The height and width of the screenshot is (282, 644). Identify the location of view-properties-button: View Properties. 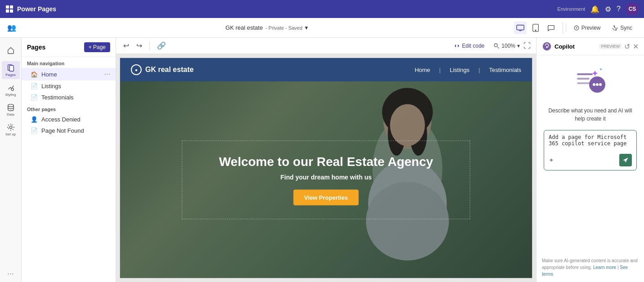
(326, 197).